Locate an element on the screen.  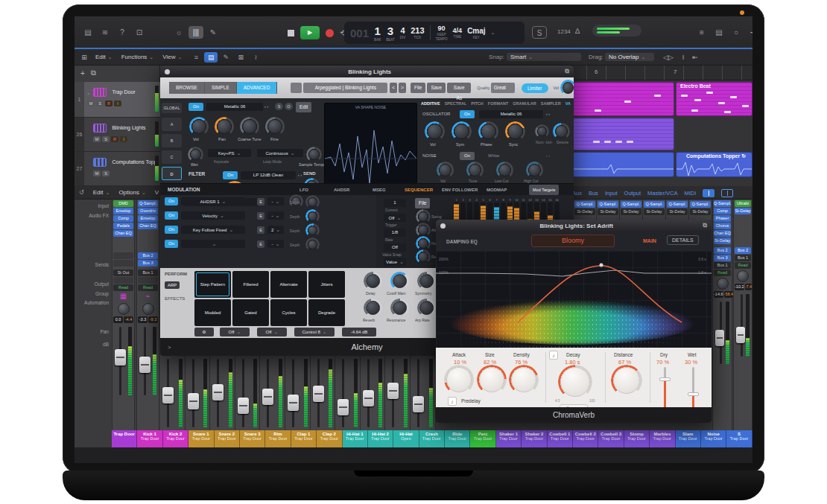
tab-ahdsr: AHDSR is located at coordinates (341, 190).